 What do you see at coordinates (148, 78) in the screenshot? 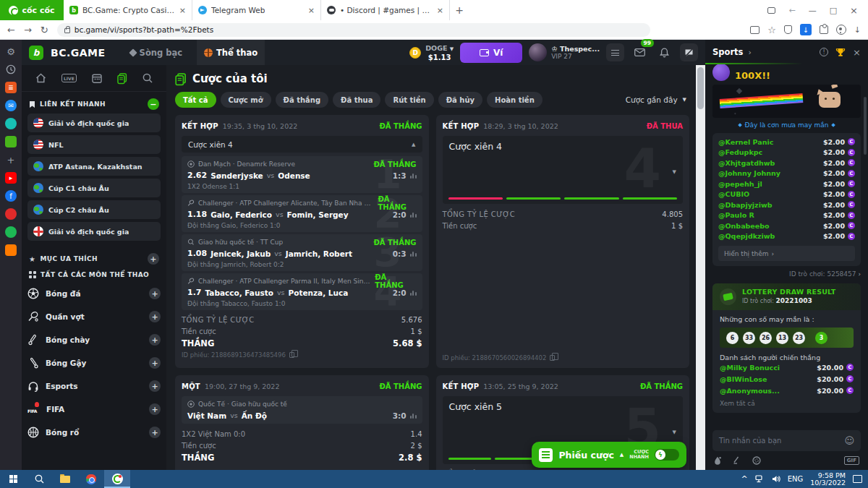
I see `search-icon` at bounding box center [148, 78].